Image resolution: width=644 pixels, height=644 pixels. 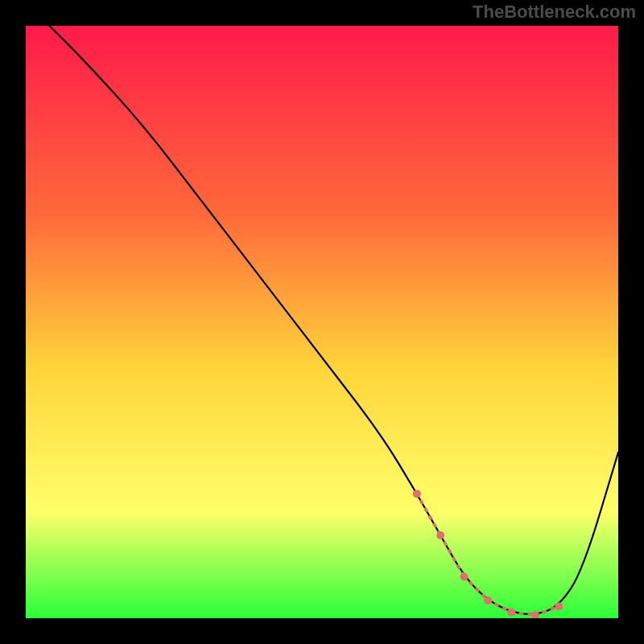 What do you see at coordinates (554, 12) in the screenshot?
I see `watermark-text: TheBottleneck.com` at bounding box center [554, 12].